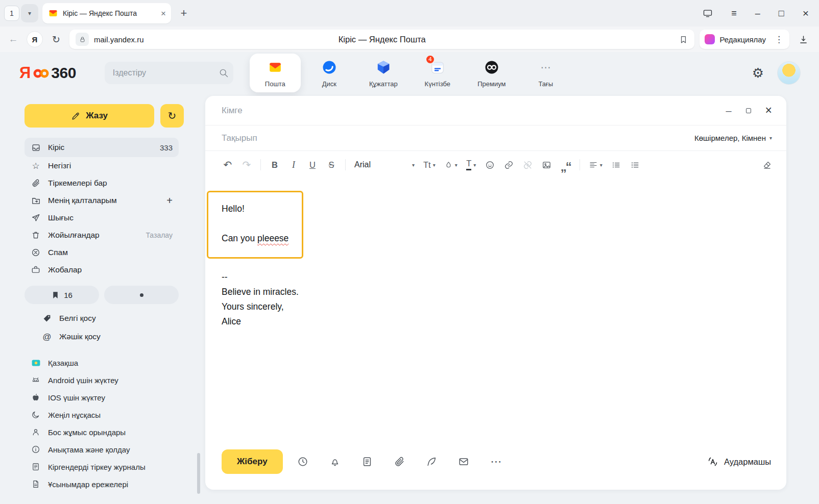 This screenshot has height=504, width=819. I want to click on add-mailbox-item: @ Жәшік қосу, so click(113, 337).